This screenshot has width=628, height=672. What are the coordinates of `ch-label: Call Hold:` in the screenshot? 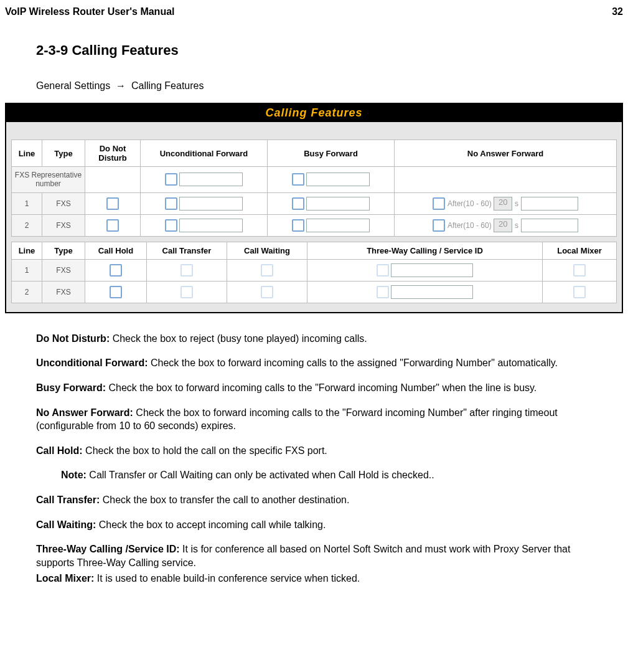 It's located at (60, 451).